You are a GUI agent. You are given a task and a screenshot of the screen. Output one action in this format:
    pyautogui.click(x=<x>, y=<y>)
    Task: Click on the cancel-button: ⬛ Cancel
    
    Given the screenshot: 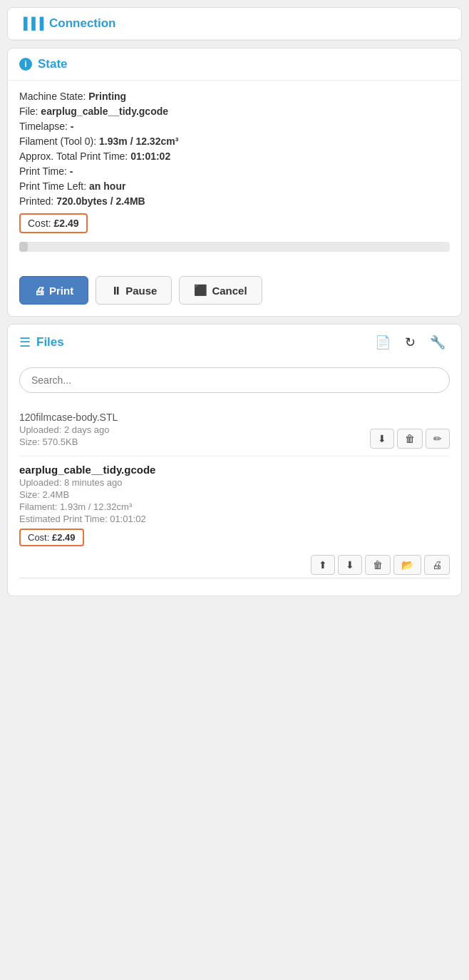 What is the action you would take?
    pyautogui.click(x=220, y=290)
    